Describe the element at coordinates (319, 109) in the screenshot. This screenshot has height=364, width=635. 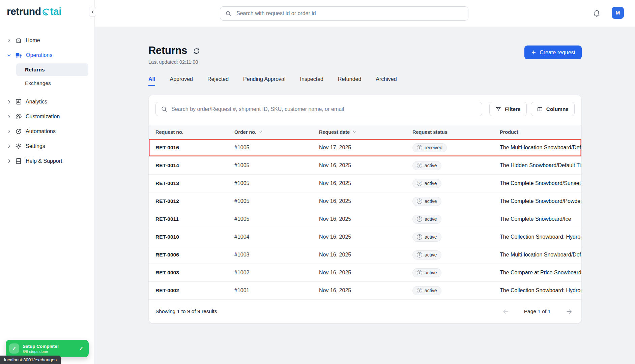
I see `table-search-input` at that location.